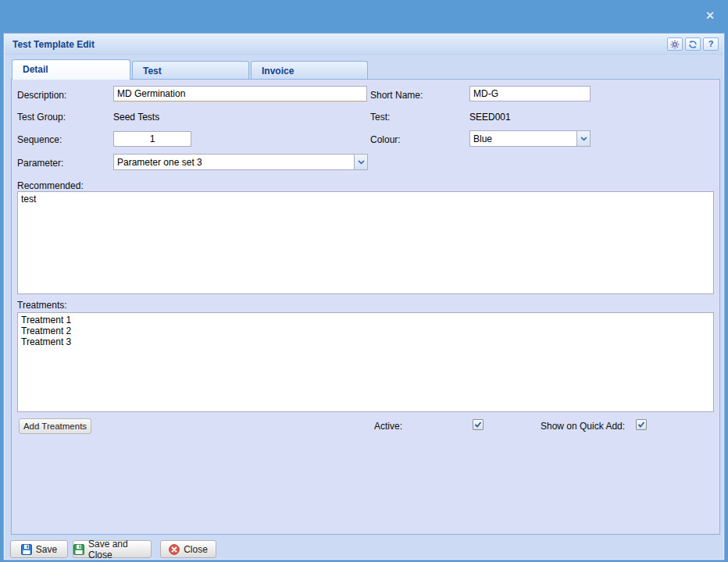 The height and width of the screenshot is (562, 728). What do you see at coordinates (583, 426) in the screenshot?
I see `show-on-quick-add-label: Show on Quick Add:` at bounding box center [583, 426].